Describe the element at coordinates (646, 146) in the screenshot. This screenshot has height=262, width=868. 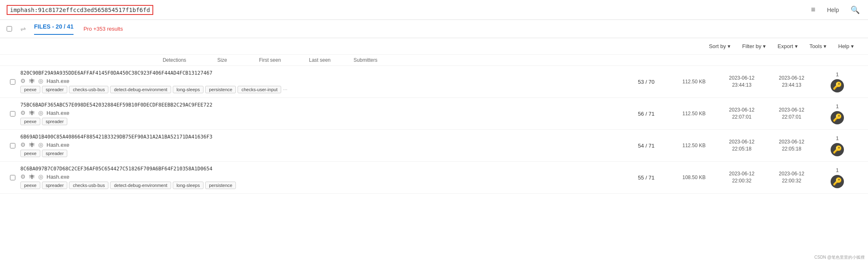
I see `cell-detections: 54 / 71` at that location.